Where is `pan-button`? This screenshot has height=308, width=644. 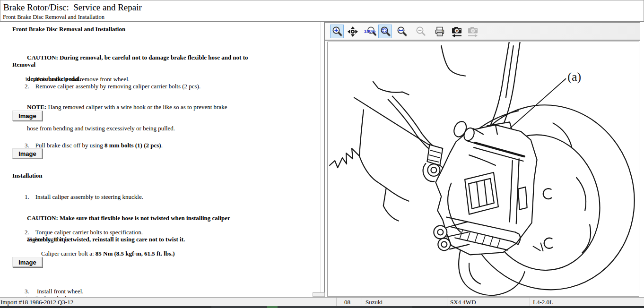 pan-button is located at coordinates (353, 31).